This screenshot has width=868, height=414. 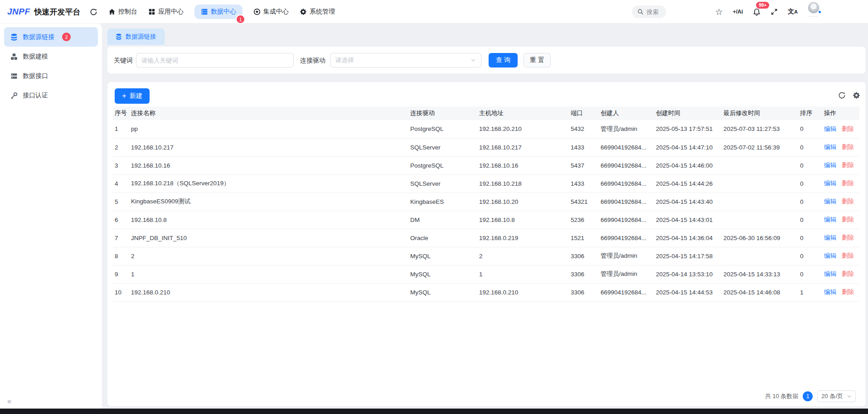 What do you see at coordinates (303, 12) in the screenshot?
I see `gear-icon` at bounding box center [303, 12].